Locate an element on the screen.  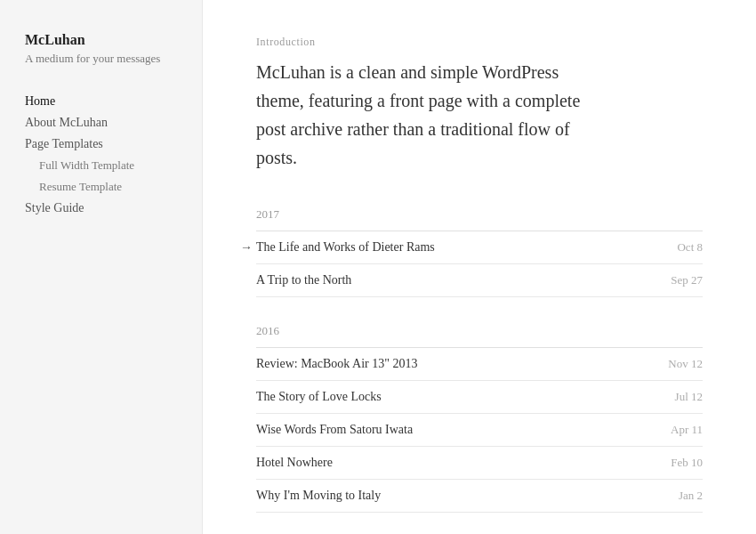
sidebar-item-resume-template: Resume Template is located at coordinates (101, 186).